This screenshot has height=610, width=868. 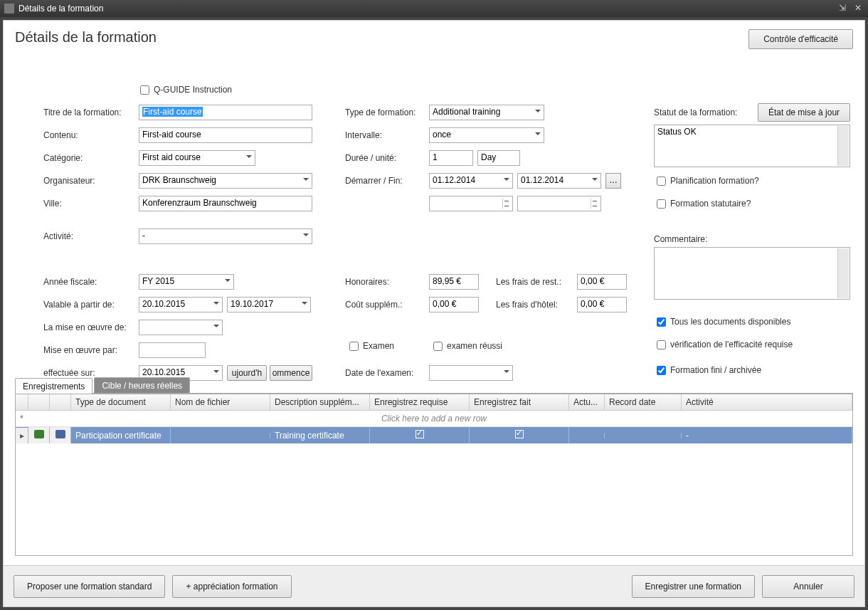 What do you see at coordinates (602, 282) in the screenshot?
I see `frais-rest-input: 0,00 €` at bounding box center [602, 282].